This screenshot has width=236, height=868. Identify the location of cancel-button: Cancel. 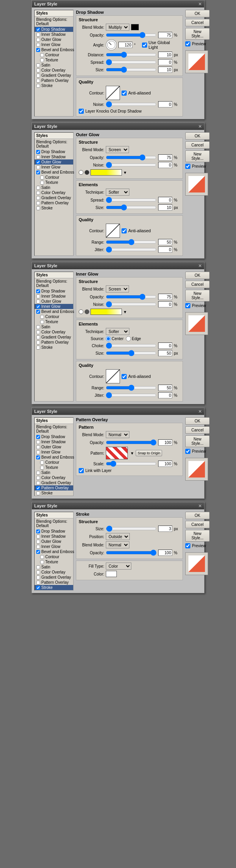
(197, 23).